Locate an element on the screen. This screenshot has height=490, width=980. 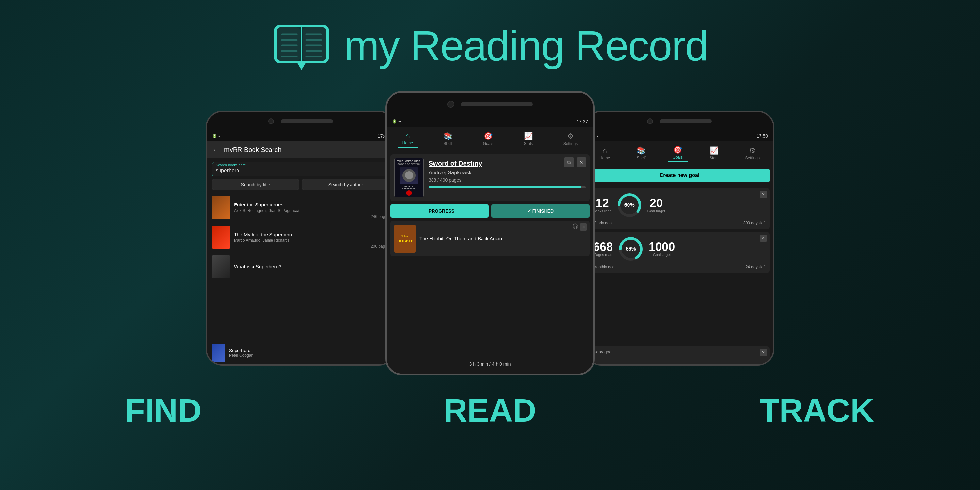
monthly-goal-card: ✕ 668 Pages read 66% 1000 Goal target is located at coordinates (679, 253).